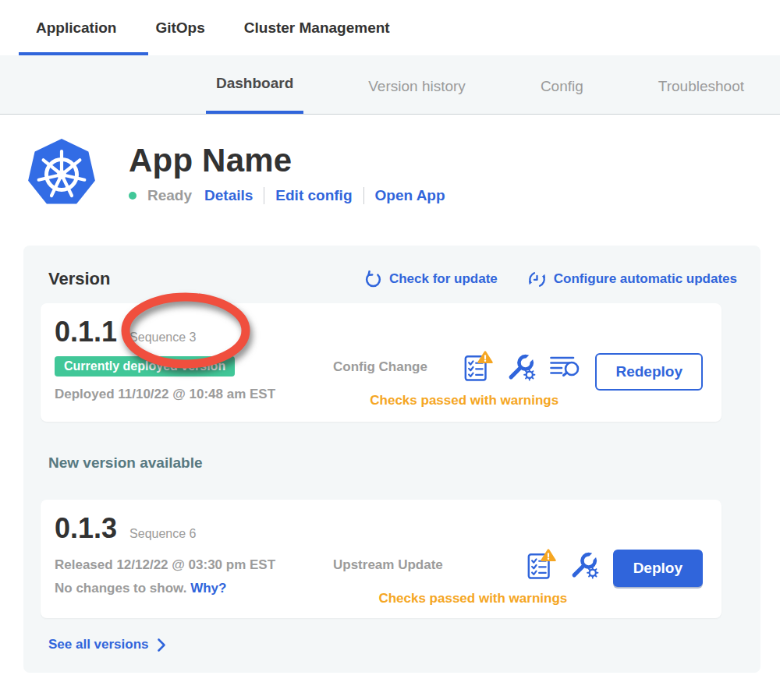 The image size is (780, 700). Describe the element at coordinates (62, 173) in the screenshot. I see `kubernetes-logo` at that location.